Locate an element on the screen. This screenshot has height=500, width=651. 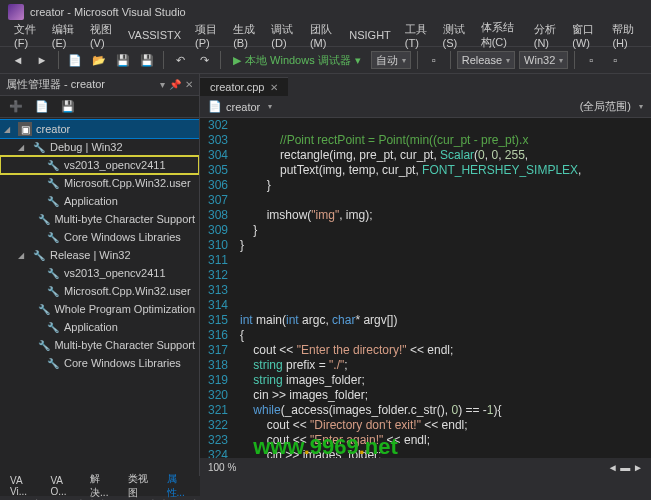
panel-title: 属性管理器 - creator is located at coordinates (56, 84).